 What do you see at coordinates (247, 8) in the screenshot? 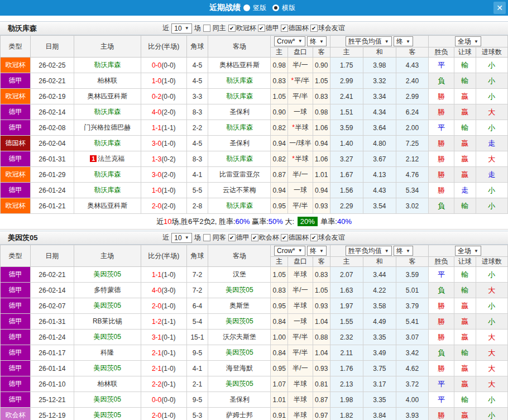
I see `radio-vertical-layout` at bounding box center [247, 8].